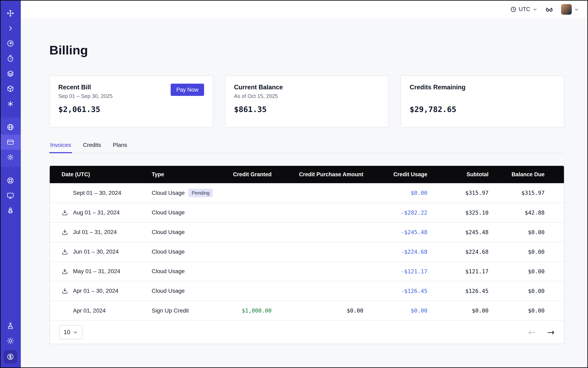  I want to click on lifebuoy-icon, so click(10, 181).